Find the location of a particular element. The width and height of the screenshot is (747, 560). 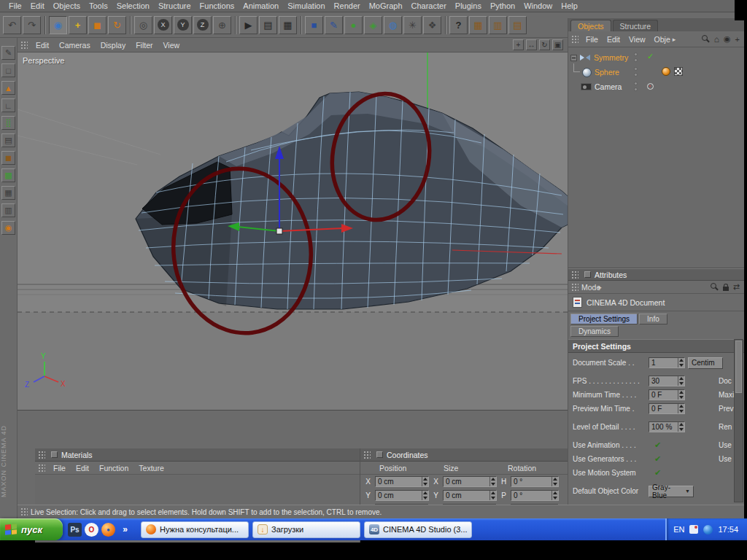

polygon-selection-button: ▩ is located at coordinates (9, 175).